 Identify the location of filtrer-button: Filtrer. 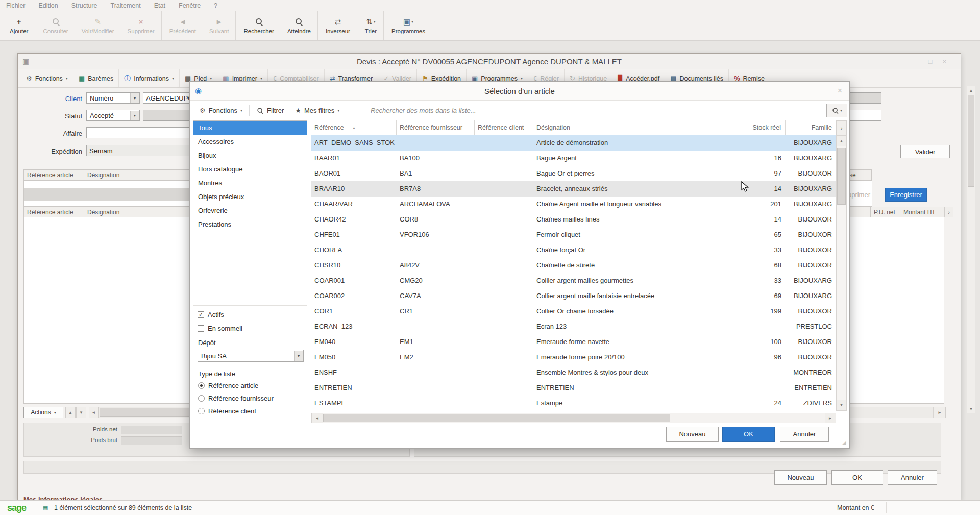
(270, 110).